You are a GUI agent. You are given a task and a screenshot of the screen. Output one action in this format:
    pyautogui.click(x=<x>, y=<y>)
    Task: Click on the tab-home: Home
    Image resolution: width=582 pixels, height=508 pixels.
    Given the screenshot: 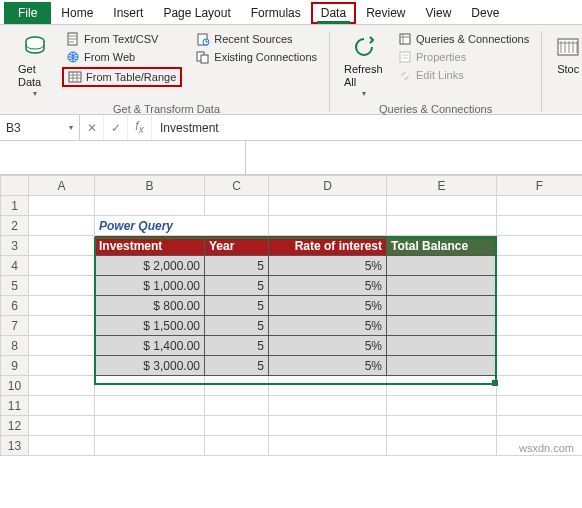 What is the action you would take?
    pyautogui.click(x=77, y=13)
    